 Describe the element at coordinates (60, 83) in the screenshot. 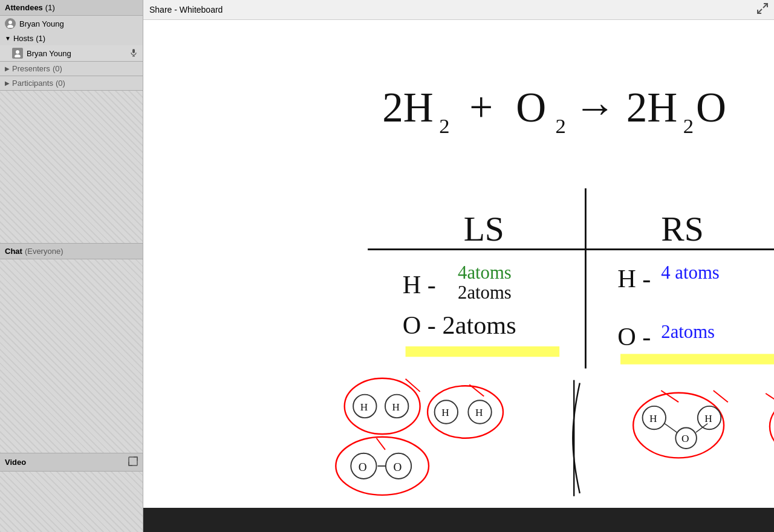

I see `participants-count: (0)` at that location.